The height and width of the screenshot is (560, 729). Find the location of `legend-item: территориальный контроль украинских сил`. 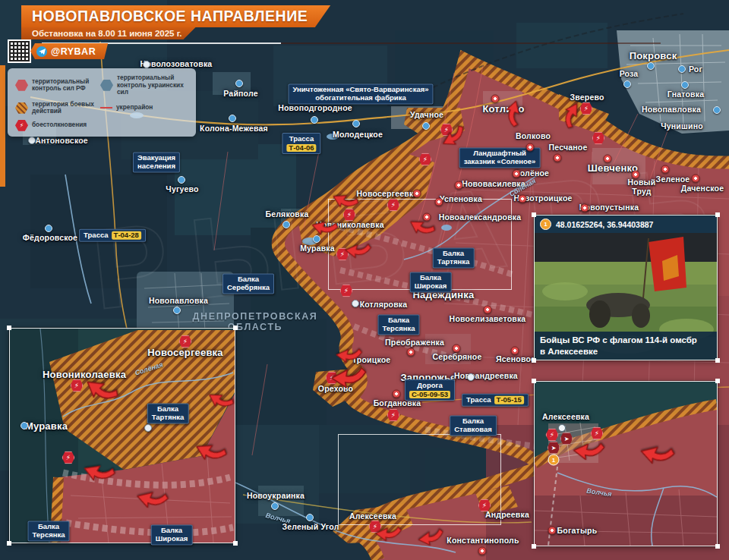

legend-item: территориальный контроль украинских сил is located at coordinates (145, 85).